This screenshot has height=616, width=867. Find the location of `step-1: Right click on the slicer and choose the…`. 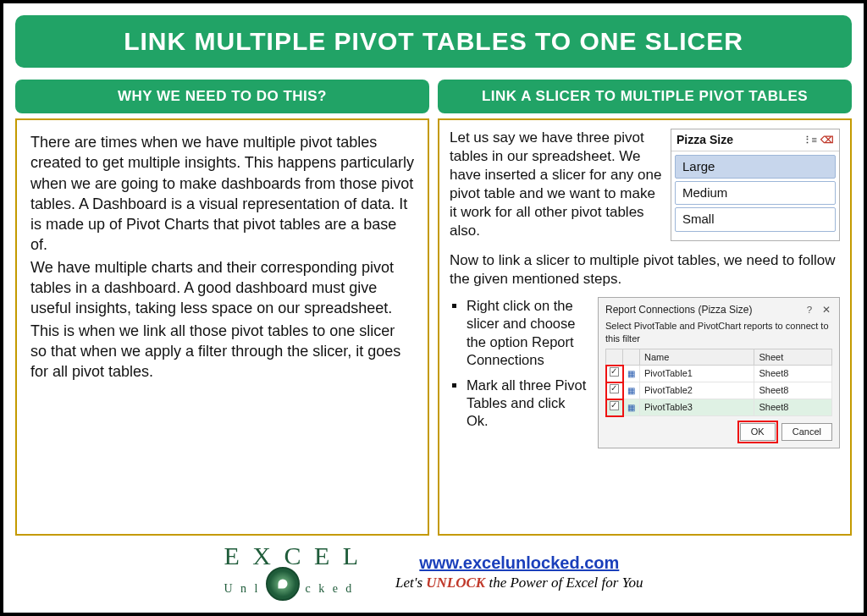

step-1: Right click on the slicer and choose the… is located at coordinates (528, 333).